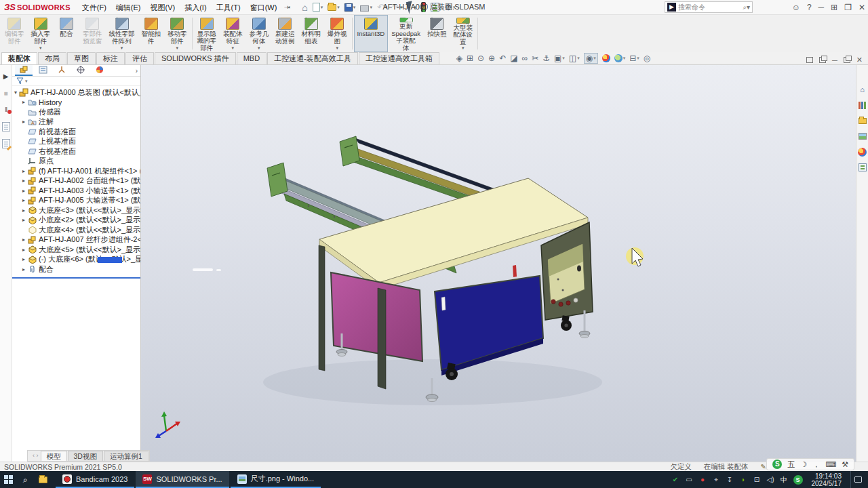 Image resolution: width=868 pixels, height=488 pixels. Describe the element at coordinates (6, 76) in the screenshot. I see `run-macro-icon: ▶` at that location.